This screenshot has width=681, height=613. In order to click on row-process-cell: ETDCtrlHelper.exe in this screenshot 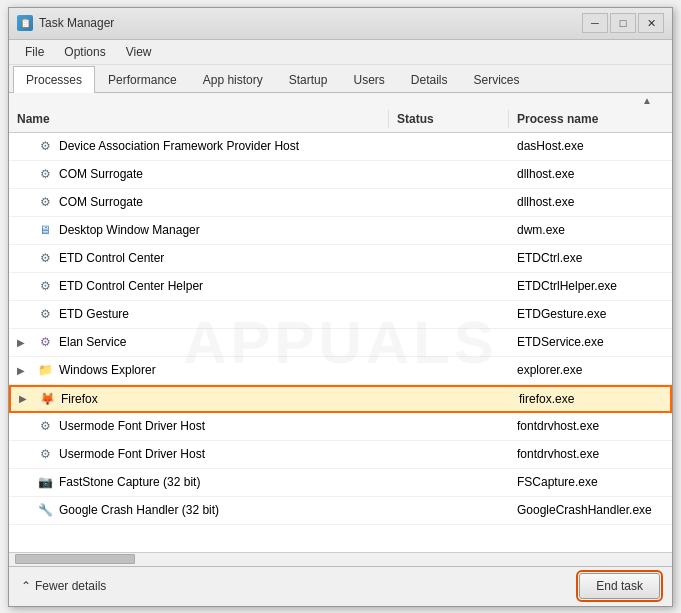, I will do `click(590, 286)`.